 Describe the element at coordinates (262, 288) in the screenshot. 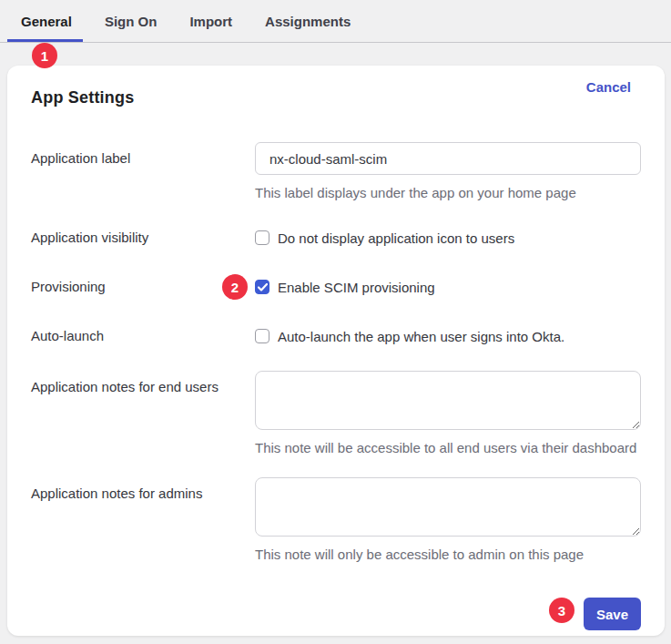

I see `check-icon` at that location.